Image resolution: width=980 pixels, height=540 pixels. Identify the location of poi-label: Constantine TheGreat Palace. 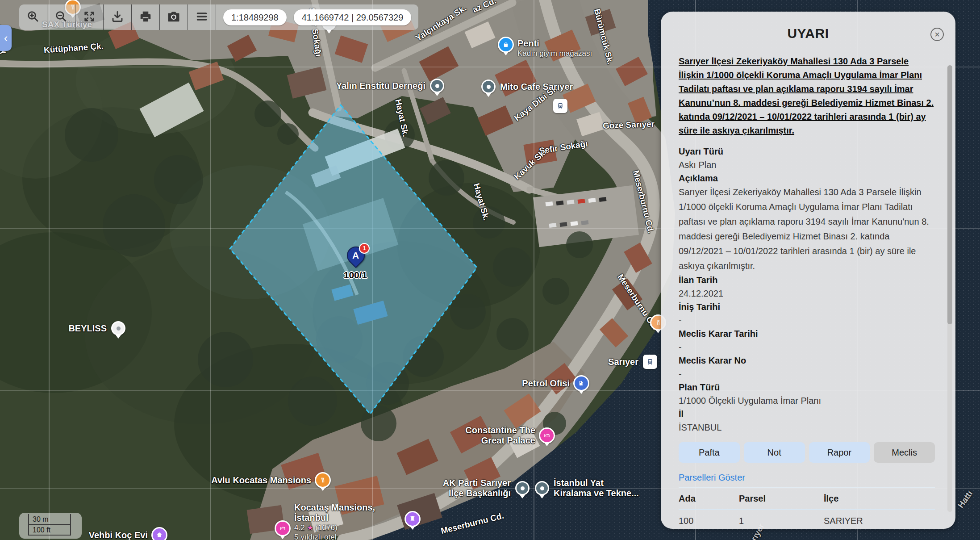
(500, 435).